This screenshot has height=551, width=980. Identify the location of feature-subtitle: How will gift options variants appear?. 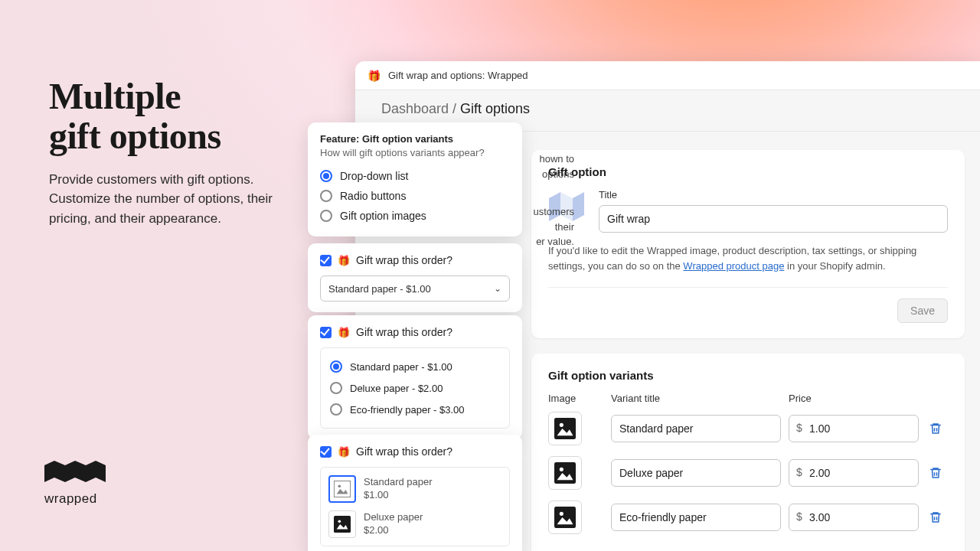
(415, 153).